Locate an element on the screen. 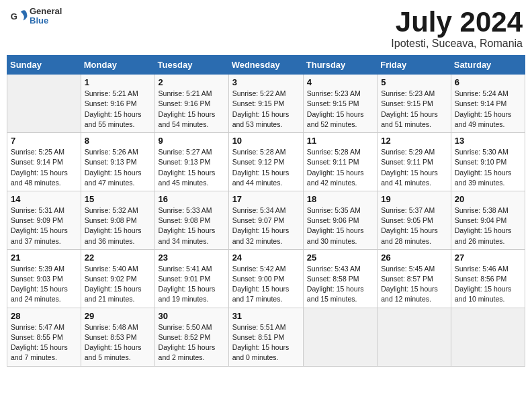 This screenshot has height=411, width=532. calendar-cell: 21Sunrise: 5:39 AM Sunset: 9:03 PM Dayli… is located at coordinates (44, 278).